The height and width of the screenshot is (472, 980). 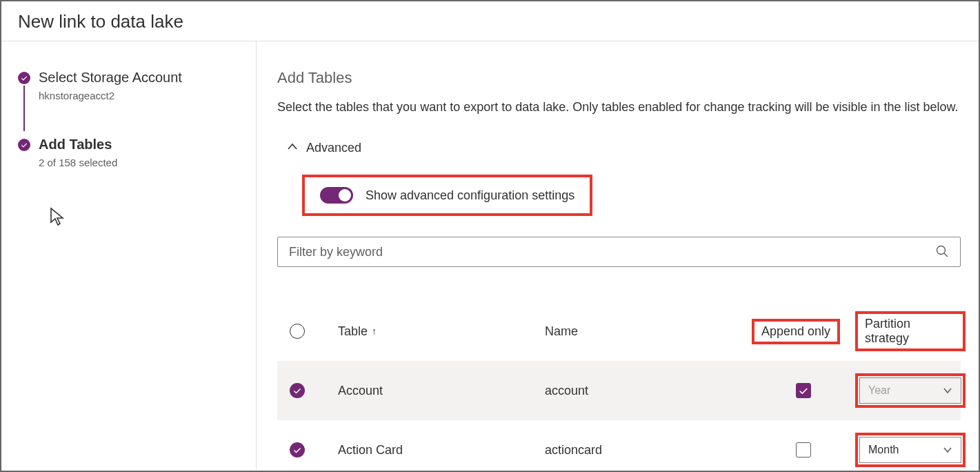 I want to click on column-name: Name, so click(x=648, y=331).